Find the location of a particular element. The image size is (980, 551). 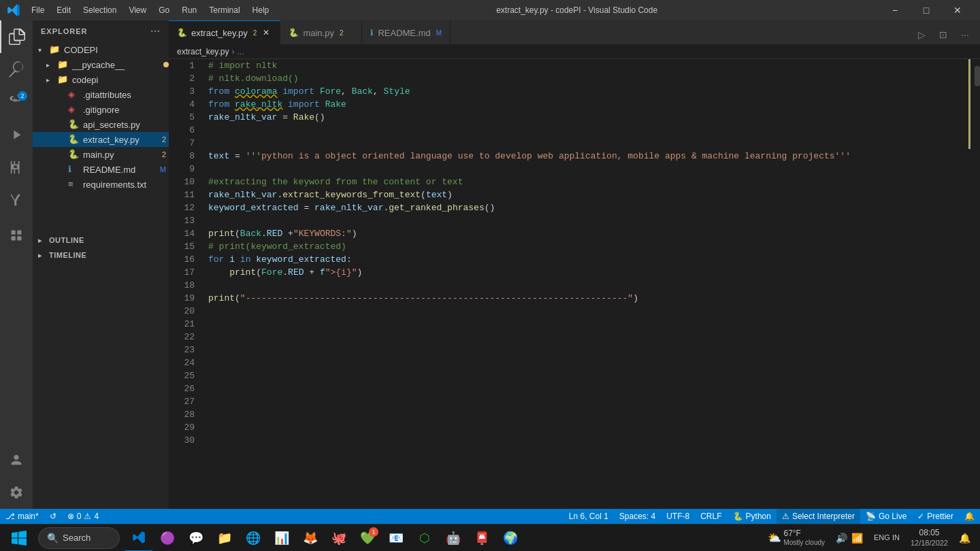

status-golive: 📡 Go Live is located at coordinates (886, 516).